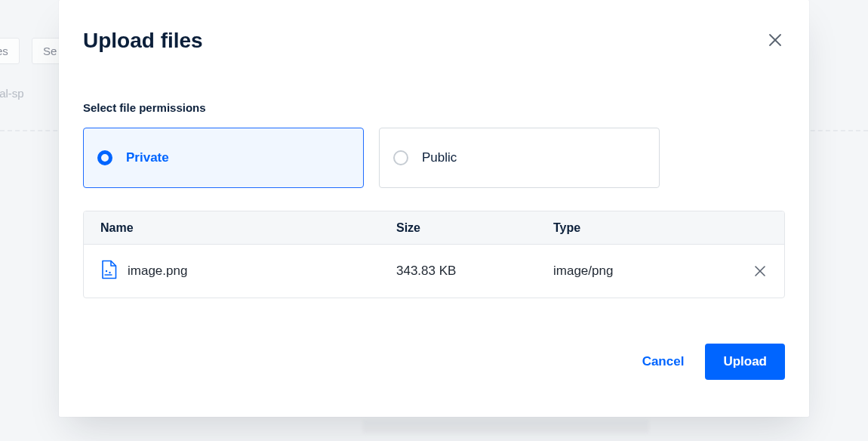  I want to click on background-tab: es, so click(10, 51).